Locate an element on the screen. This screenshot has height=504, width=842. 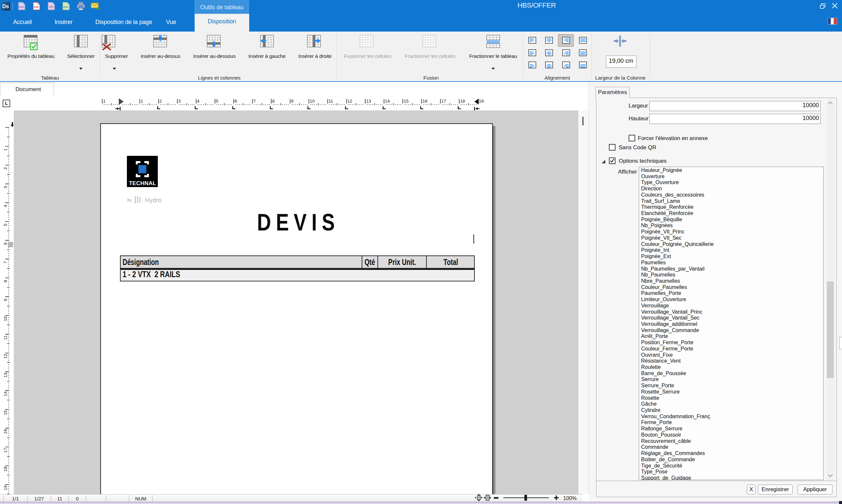
svg-text: DOC is located at coordinates (22, 7).